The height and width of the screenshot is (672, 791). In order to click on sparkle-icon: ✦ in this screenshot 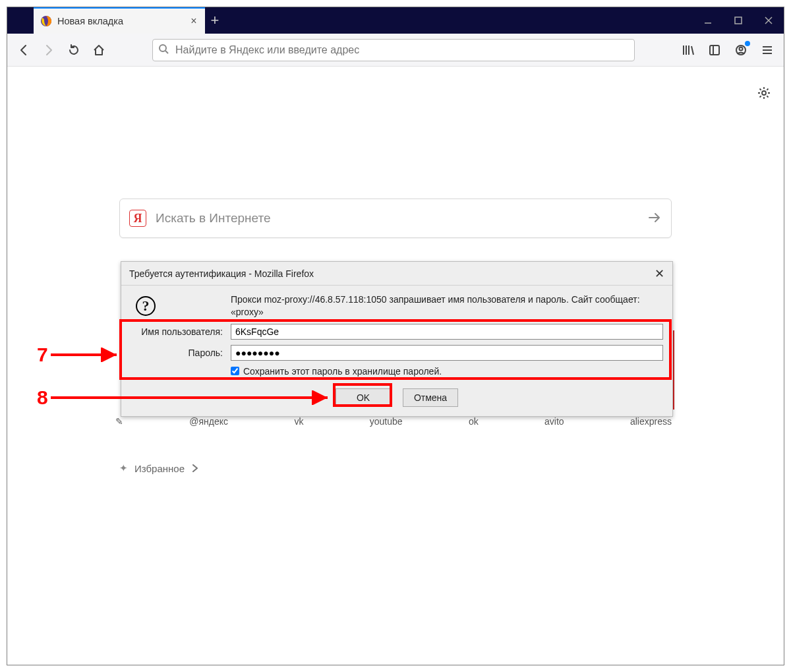, I will do `click(124, 468)`.